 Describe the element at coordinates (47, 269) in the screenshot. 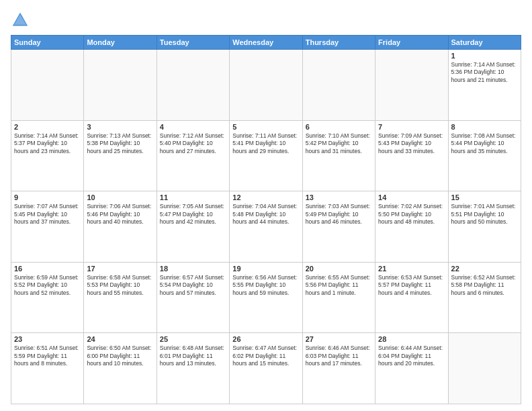

I see `day-number: 16` at that location.